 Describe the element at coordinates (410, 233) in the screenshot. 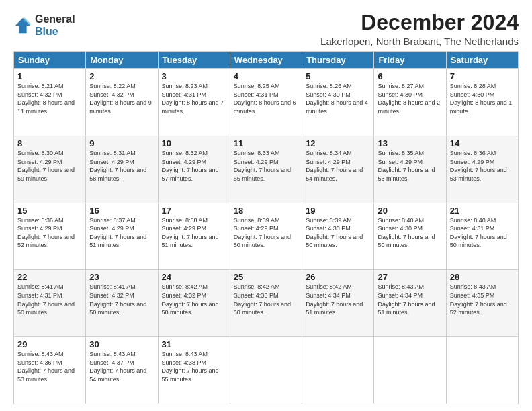

I see `day-info: Sunrise: 8:40 AMSunset: 4:30 PMDaylight:…` at that location.